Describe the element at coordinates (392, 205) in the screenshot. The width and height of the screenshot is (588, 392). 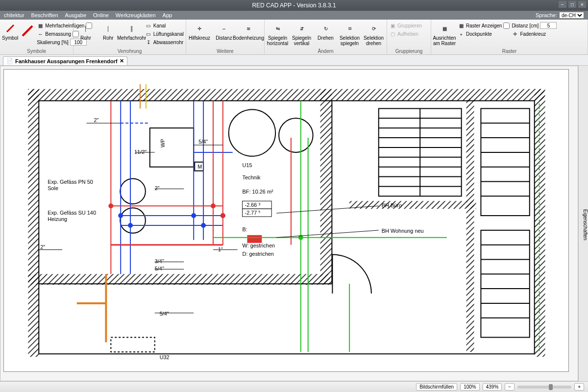
I see `svg-text: BH Büro` at that location.